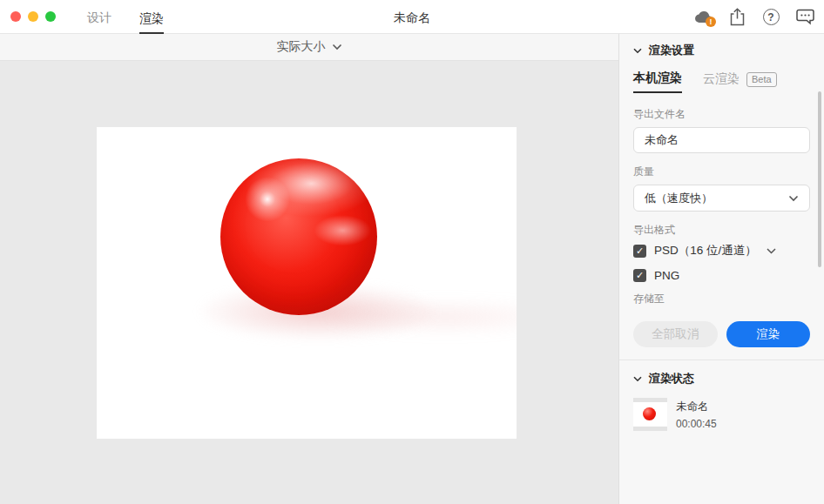 The width and height of the screenshot is (824, 504). What do you see at coordinates (721, 334) in the screenshot?
I see `action-buttons: 全部取消 渲染` at bounding box center [721, 334].